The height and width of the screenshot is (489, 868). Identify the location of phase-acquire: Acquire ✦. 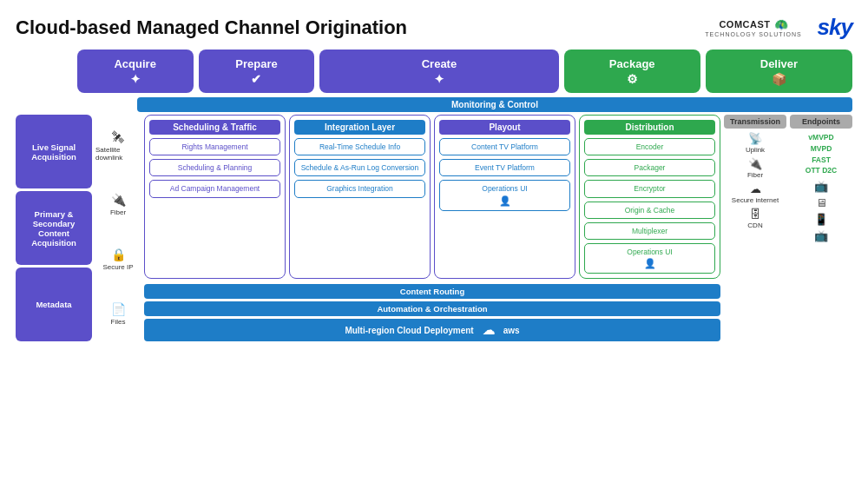
(135, 71).